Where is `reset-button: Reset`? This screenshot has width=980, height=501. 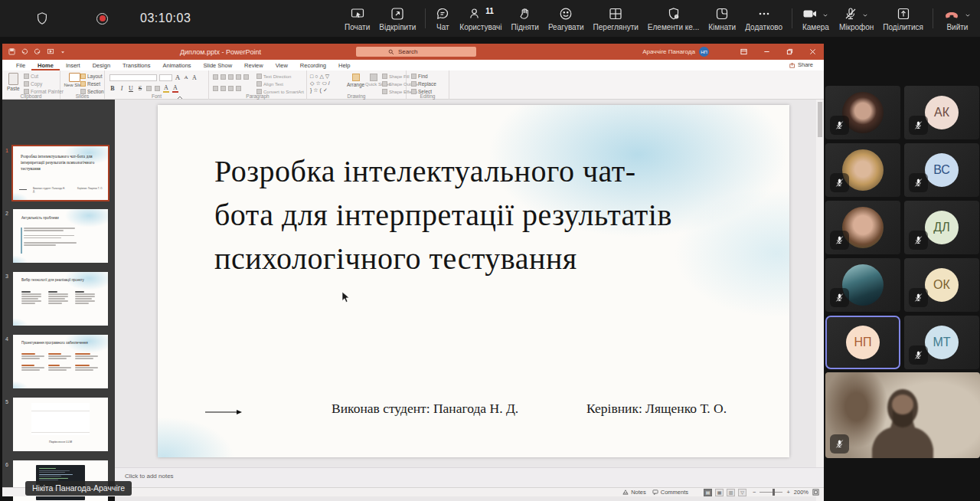
reset-button: Reset is located at coordinates (92, 84).